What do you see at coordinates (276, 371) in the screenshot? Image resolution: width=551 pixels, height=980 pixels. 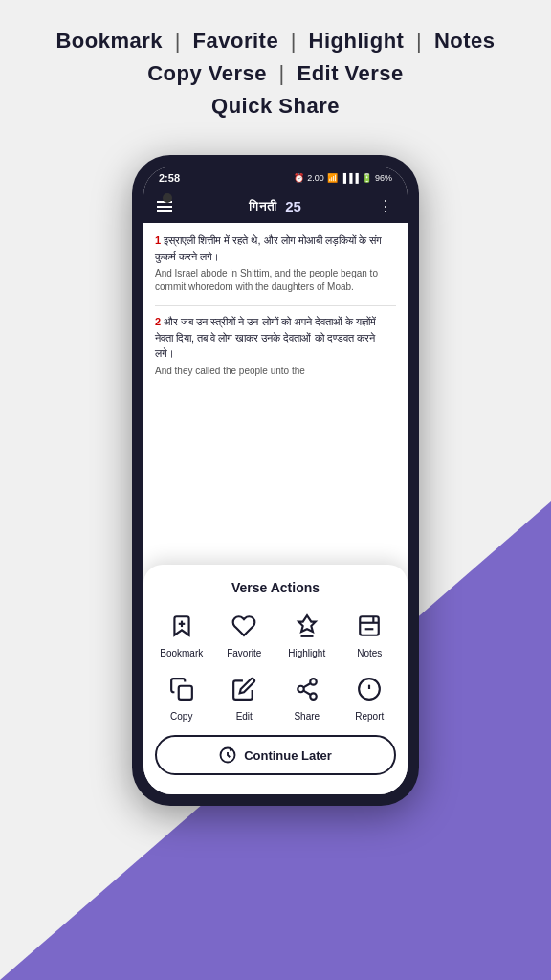 I see `verse-2-english: And they called the people unto the` at bounding box center [276, 371].